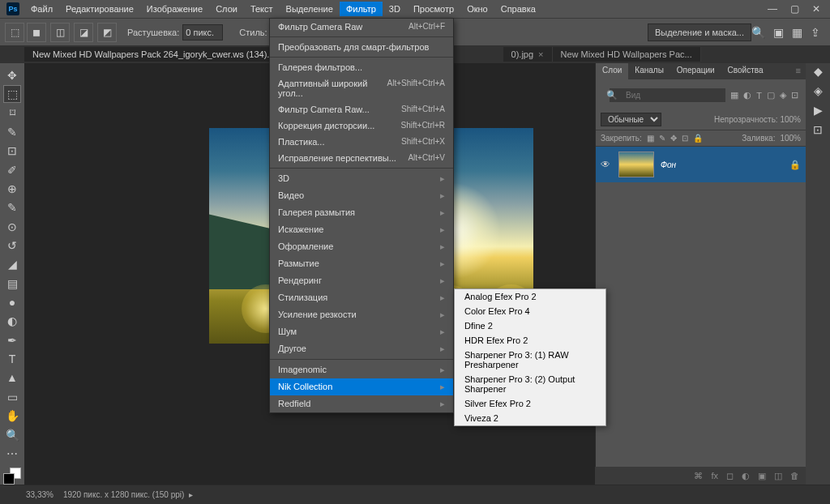 This screenshot has height=504, width=830. I want to click on filter-menu-item: Пластика...Shift+Ctrl+X, so click(362, 142).